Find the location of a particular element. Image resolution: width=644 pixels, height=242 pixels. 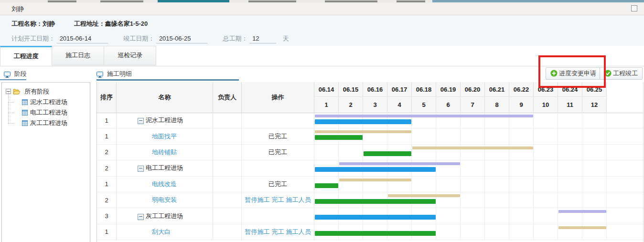

task-name-link: 地面找平 is located at coordinates (147, 137).